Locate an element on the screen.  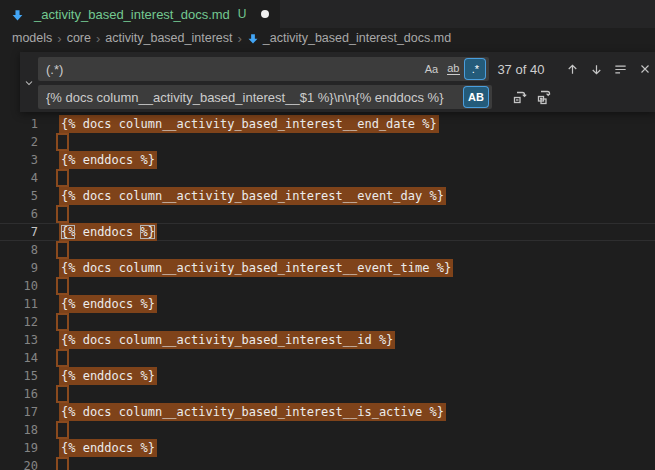
line-number: 14 is located at coordinates (19, 358).